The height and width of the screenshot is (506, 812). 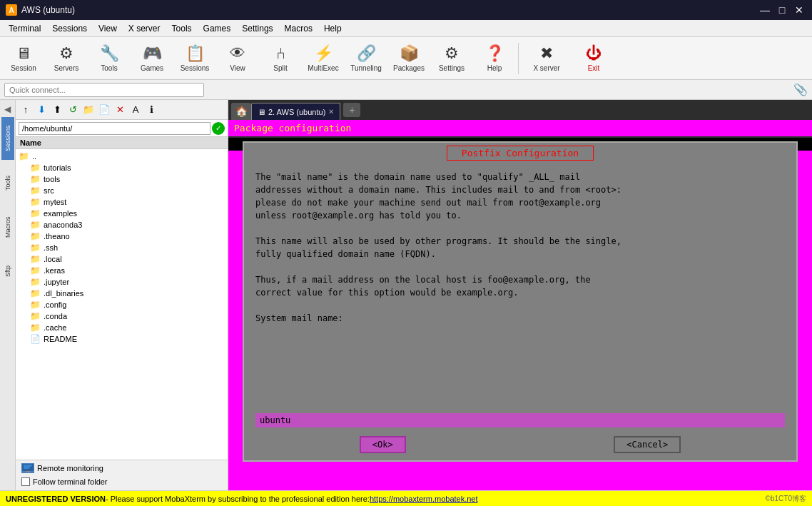 What do you see at coordinates (121, 168) in the screenshot?
I see `tree-item-tutorials: 📁 tutorials` at bounding box center [121, 168].